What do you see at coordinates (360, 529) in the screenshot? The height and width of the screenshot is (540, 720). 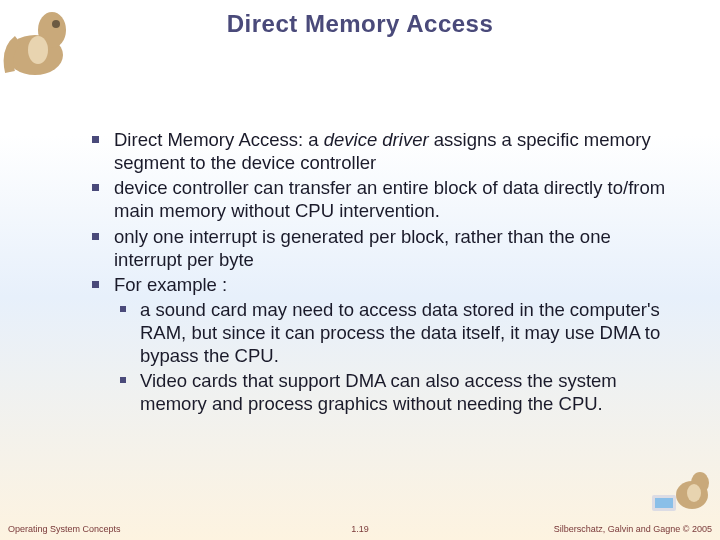 I see `footer-page-number: 1.19` at bounding box center [360, 529].